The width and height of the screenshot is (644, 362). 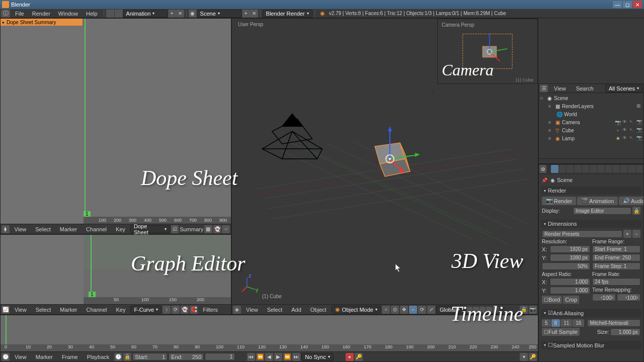 I want to click on jump-end-button: ⏭, so click(x=296, y=357).